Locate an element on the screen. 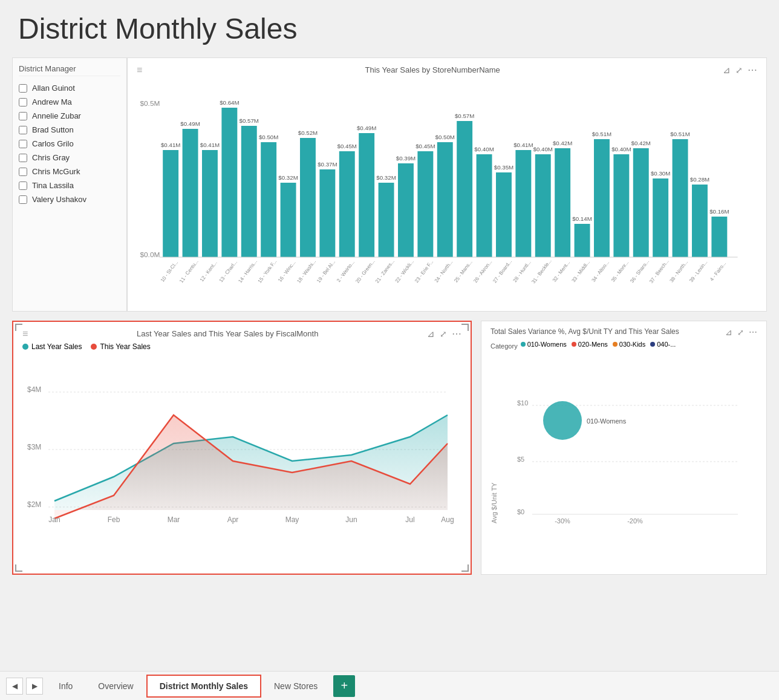 The width and height of the screenshot is (779, 700). filter-item-1: Andrew Ma is located at coordinates (70, 102).